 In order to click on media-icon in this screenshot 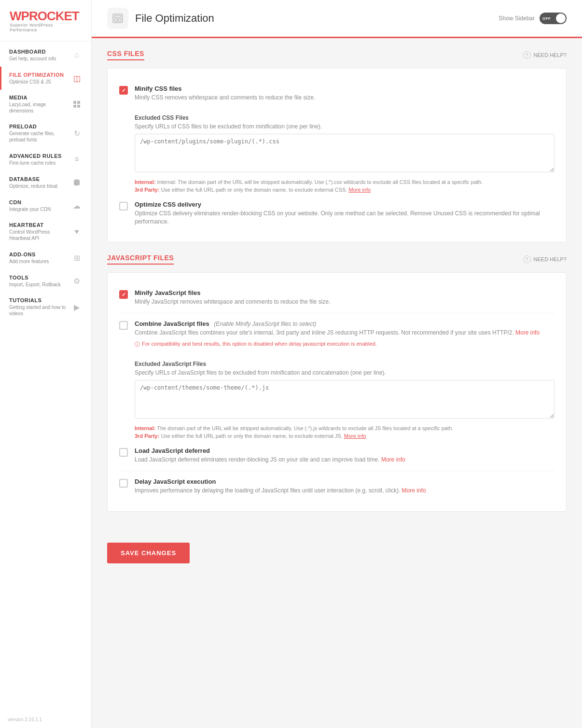, I will do `click(77, 104)`.